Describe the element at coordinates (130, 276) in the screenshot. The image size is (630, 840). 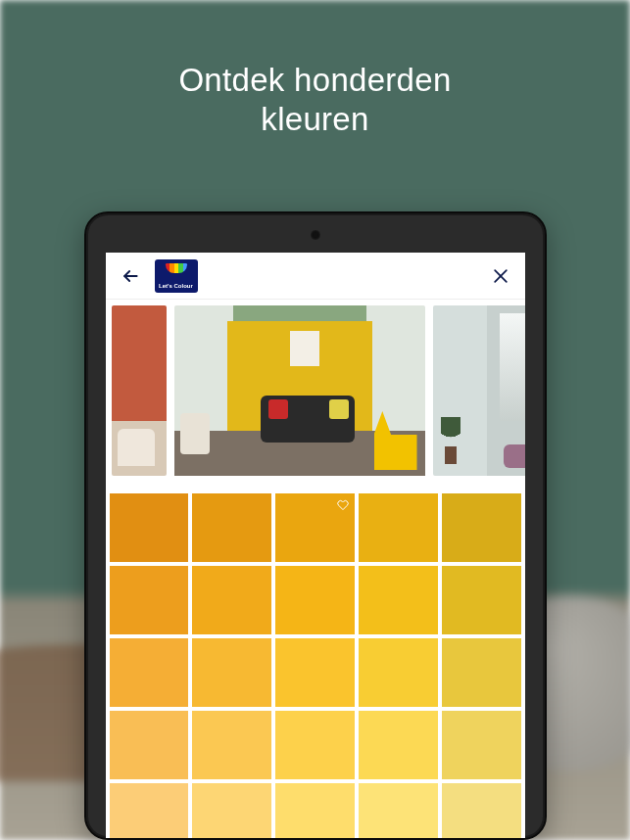
I see `arrow-left-icon` at that location.